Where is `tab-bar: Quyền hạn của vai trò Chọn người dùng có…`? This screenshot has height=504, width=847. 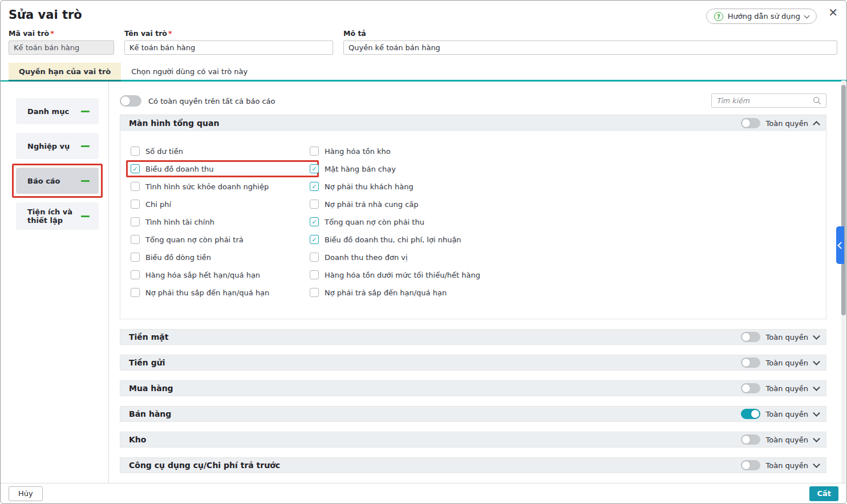
tab-bar: Quyền hạn của vai trò Chọn người dùng có… is located at coordinates (423, 71).